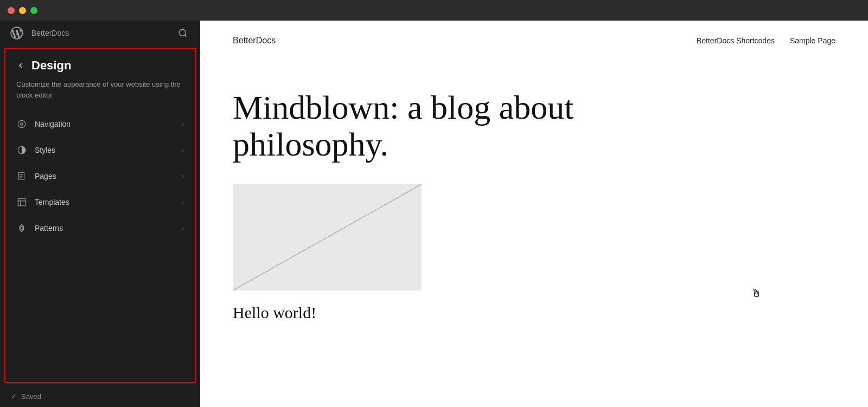  Describe the element at coordinates (22, 150) in the screenshot. I see `styles-svg` at that location.